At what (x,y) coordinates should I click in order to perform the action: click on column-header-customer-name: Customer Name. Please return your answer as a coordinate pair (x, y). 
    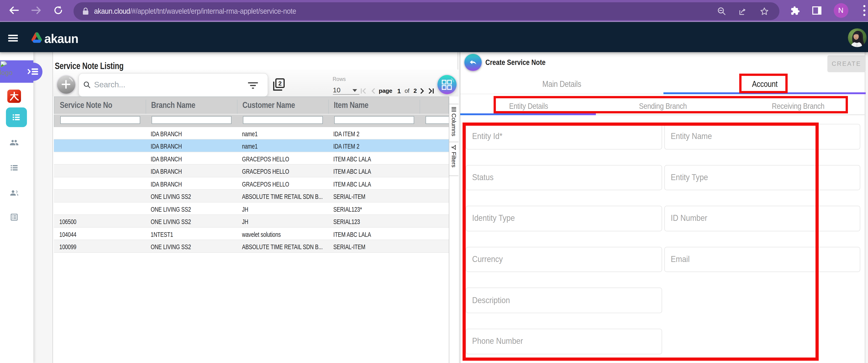
    Looking at the image, I should click on (269, 105).